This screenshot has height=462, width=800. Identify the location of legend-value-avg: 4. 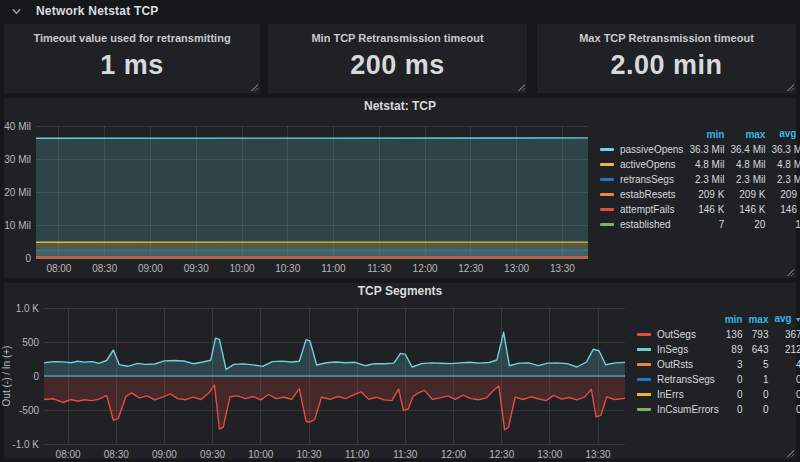
(784, 364).